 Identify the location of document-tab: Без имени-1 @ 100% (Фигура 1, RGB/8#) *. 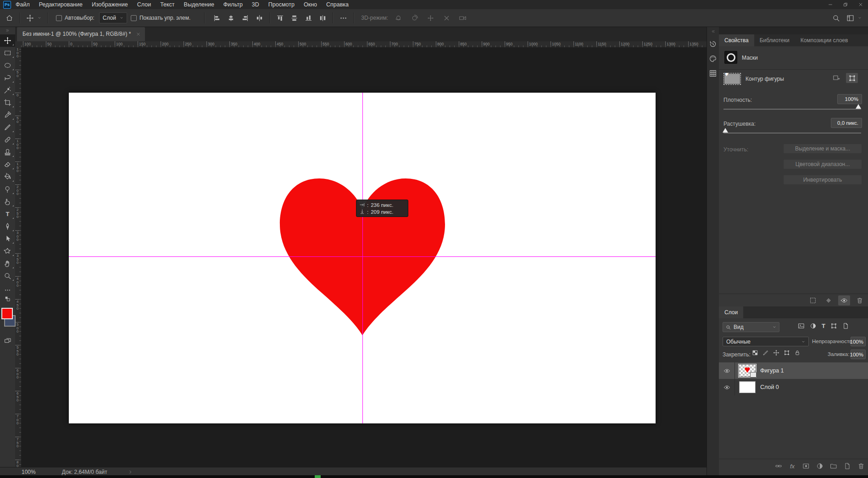
(81, 34).